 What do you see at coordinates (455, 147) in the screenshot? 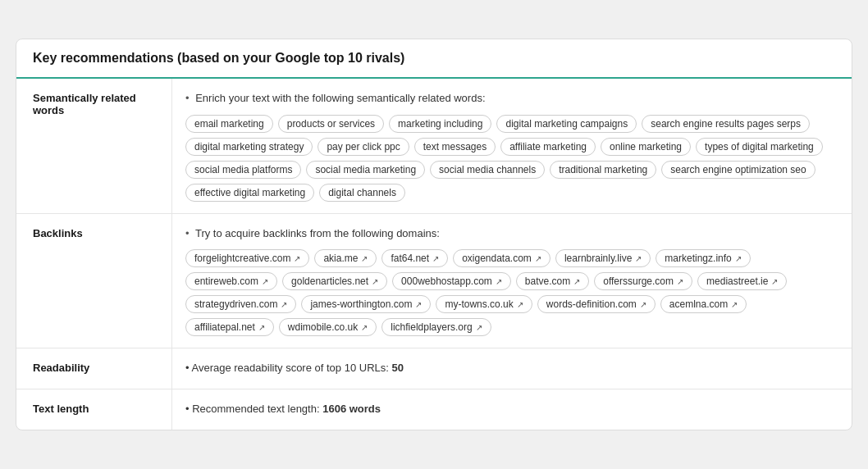
I see `sem-tag: text messages` at bounding box center [455, 147].